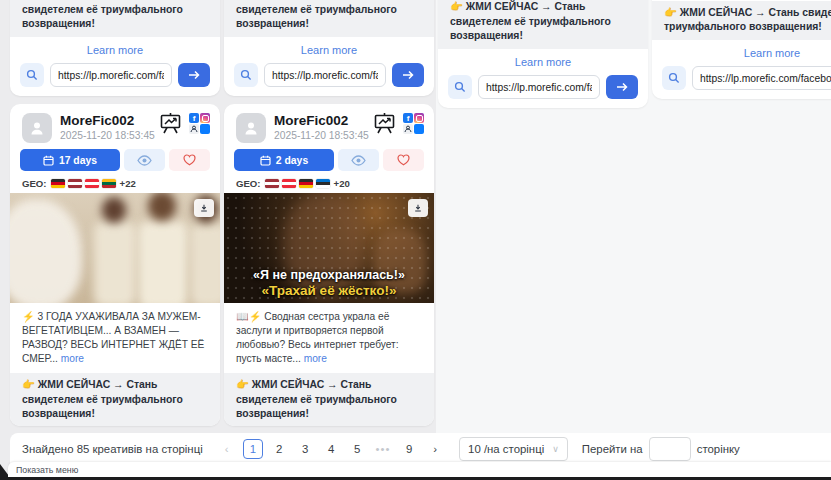 Image resolution: width=831 pixels, height=480 pixels. What do you see at coordinates (251, 128) in the screenshot?
I see `avatar` at bounding box center [251, 128].